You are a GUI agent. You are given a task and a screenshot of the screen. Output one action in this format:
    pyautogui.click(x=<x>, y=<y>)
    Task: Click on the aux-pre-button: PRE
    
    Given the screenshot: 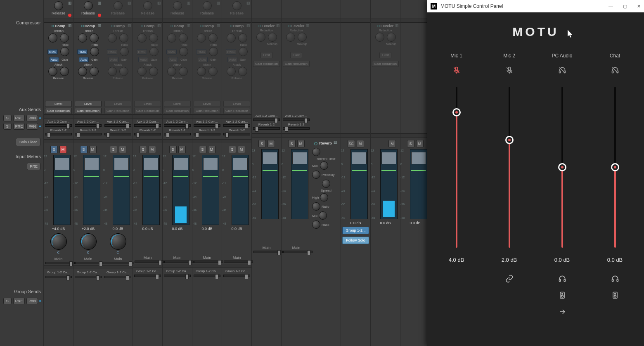 What is the action you would take?
    pyautogui.click(x=19, y=118)
    